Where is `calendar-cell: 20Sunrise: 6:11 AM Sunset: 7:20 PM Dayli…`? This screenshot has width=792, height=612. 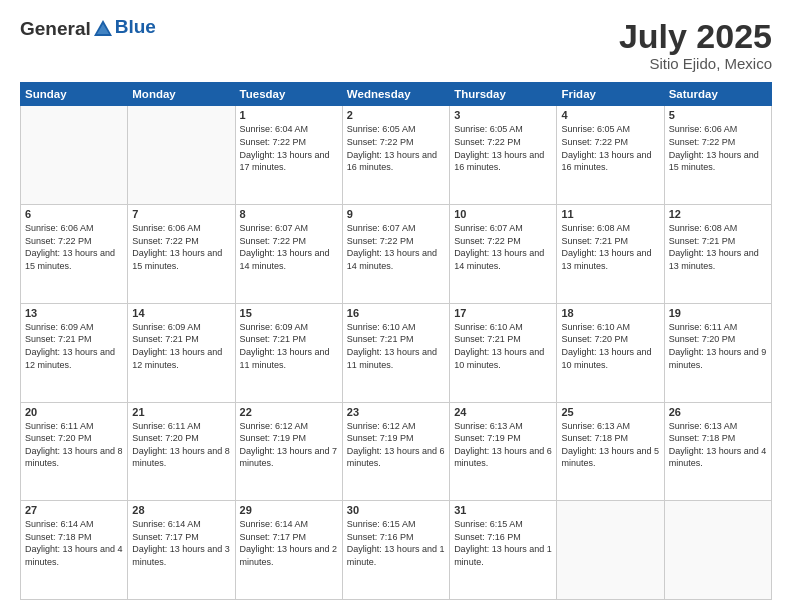 calendar-cell: 20Sunrise: 6:11 AM Sunset: 7:20 PM Dayli… is located at coordinates (74, 452).